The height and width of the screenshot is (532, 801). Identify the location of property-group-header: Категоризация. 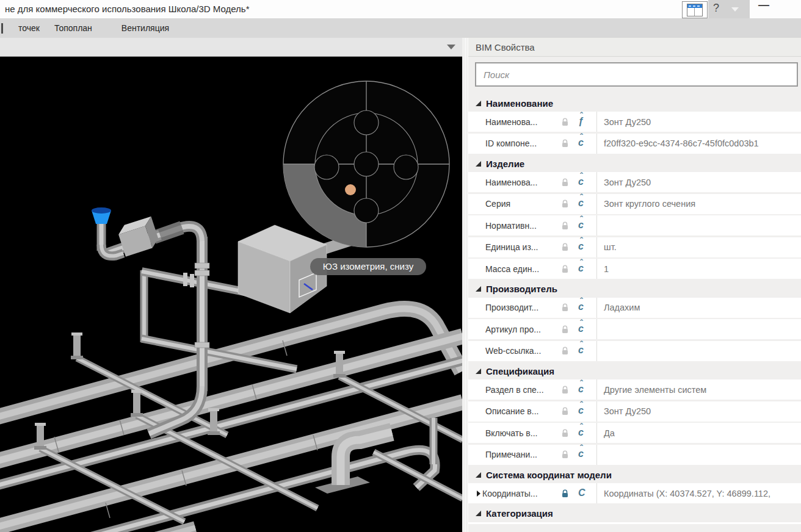
(635, 514).